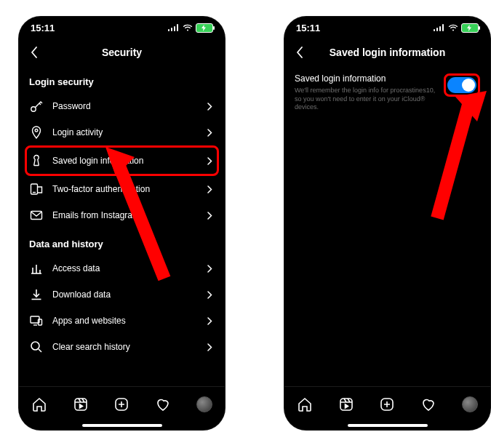  What do you see at coordinates (122, 52) in the screenshot?
I see `page-title: Security` at bounding box center [122, 52].